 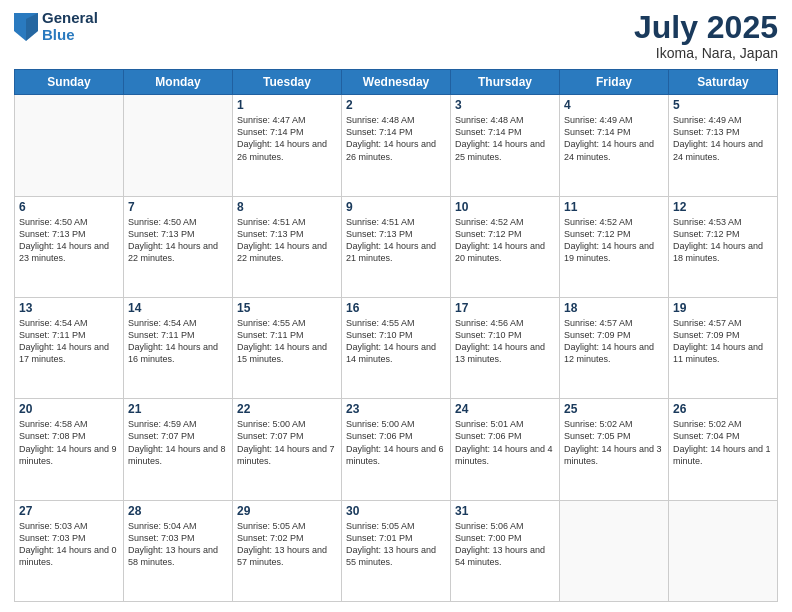 I want to click on day-number-19: 19, so click(x=723, y=308).